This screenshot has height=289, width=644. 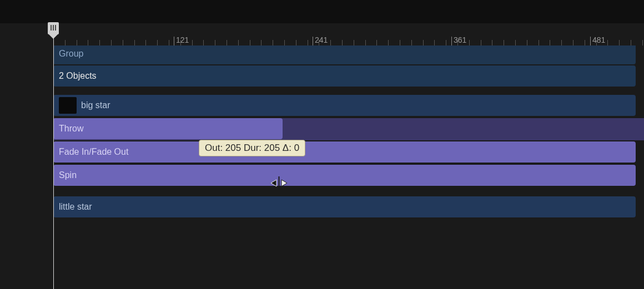 I want to click on group-summary-label: 2 Objects, so click(x=78, y=76).